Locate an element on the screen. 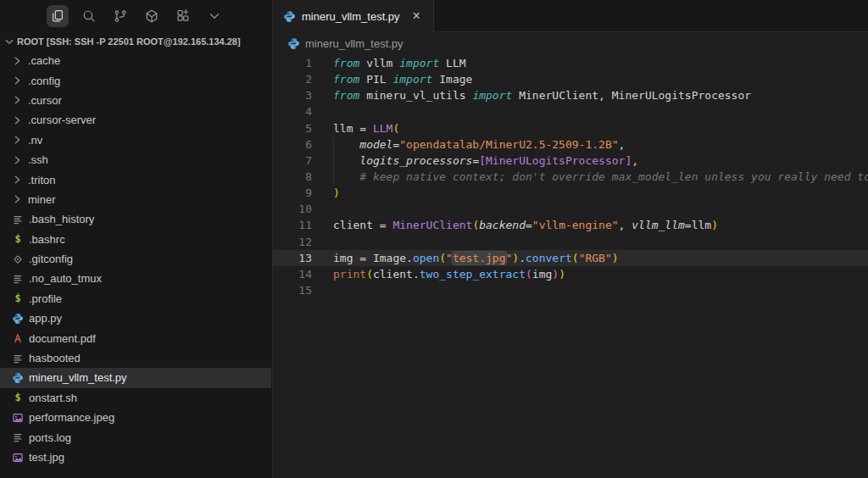 The image size is (868, 478). code-line-text: from mineru_vl_utils import MinerUClient… is located at coordinates (531, 95).